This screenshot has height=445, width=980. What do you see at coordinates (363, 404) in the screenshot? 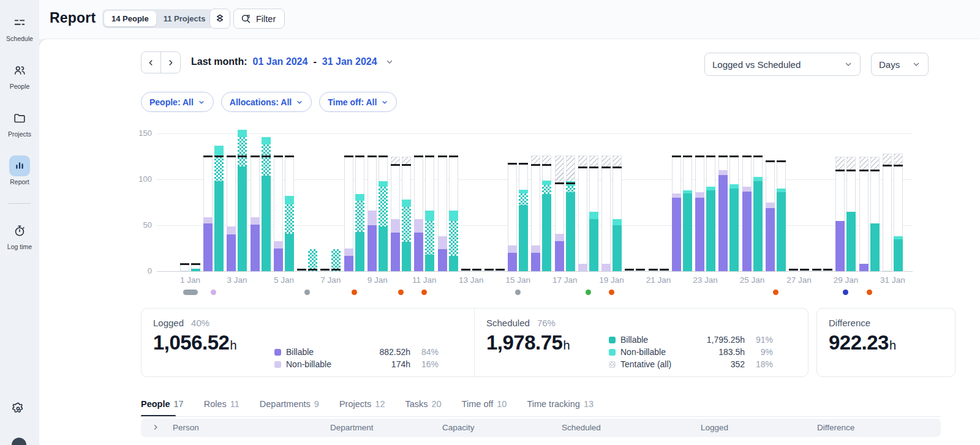
I see `tab-projects: Projects12` at bounding box center [363, 404].